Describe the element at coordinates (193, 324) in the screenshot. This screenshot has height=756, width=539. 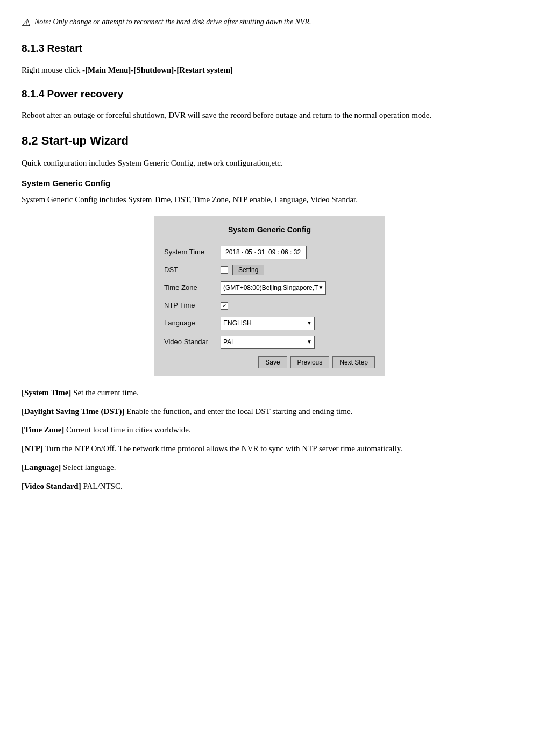
I see `language-label: Language` at that location.